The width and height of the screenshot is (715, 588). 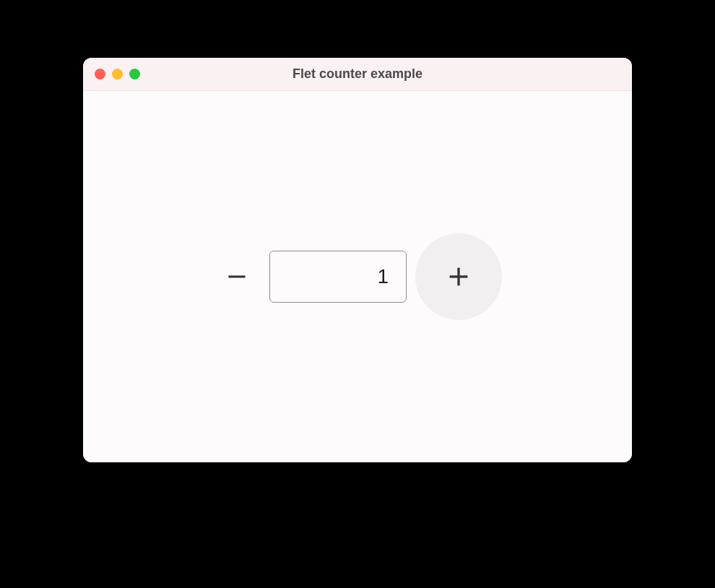 What do you see at coordinates (459, 277) in the screenshot?
I see `plus-icon` at bounding box center [459, 277].